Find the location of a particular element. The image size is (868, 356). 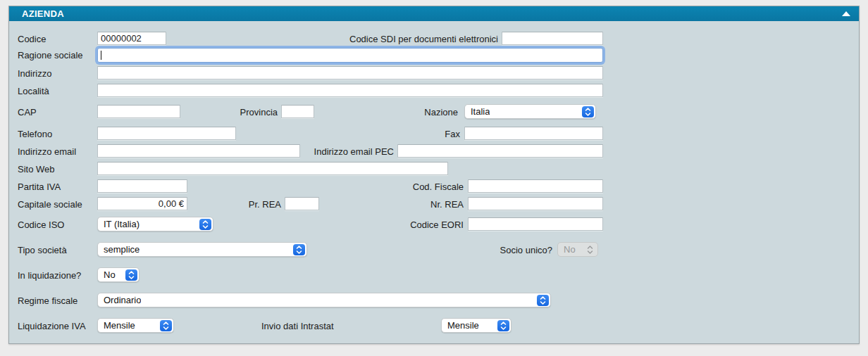

localita-label: Località is located at coordinates (34, 91).